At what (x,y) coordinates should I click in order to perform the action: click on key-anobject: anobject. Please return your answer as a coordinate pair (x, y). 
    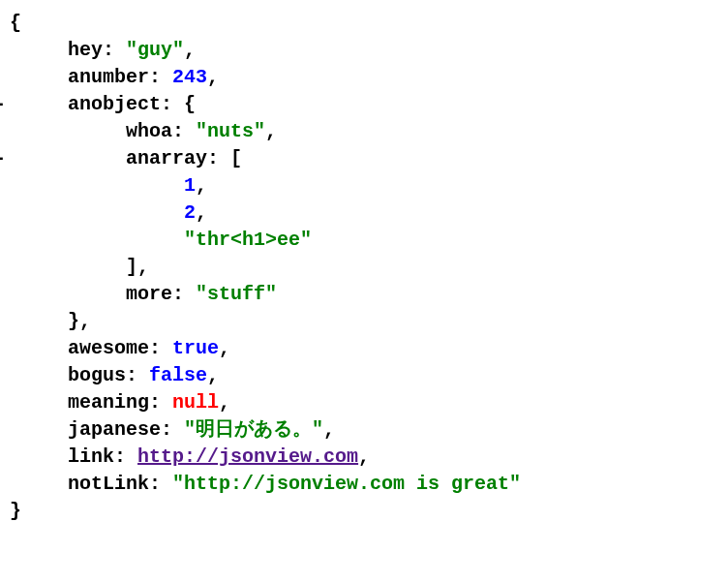
    Looking at the image, I should click on (114, 105).